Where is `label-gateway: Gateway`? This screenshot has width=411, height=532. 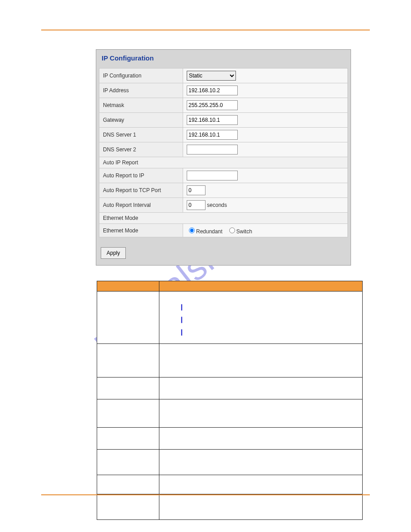
label-gateway: Gateway is located at coordinates (141, 120).